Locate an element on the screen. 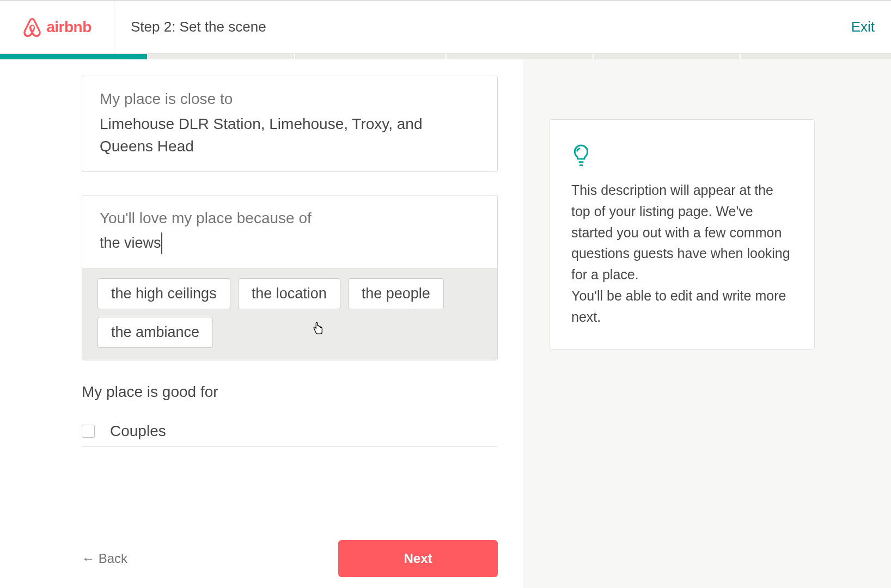 This screenshot has height=588, width=891. close-to-card: My place is close to Limehouse DLR Stati… is located at coordinates (290, 124).